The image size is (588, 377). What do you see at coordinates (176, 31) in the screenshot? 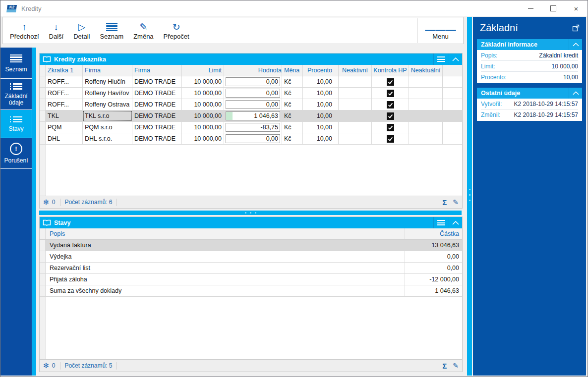
I see `toolbar-button-prepocet: ↻Přepočet` at bounding box center [176, 31].